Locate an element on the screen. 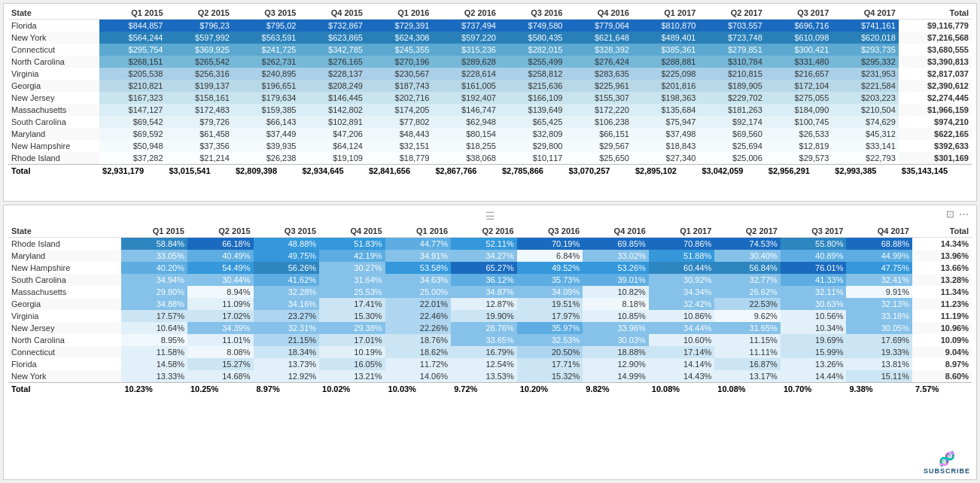  top-col-header-12: Q4 2017 is located at coordinates (865, 14).